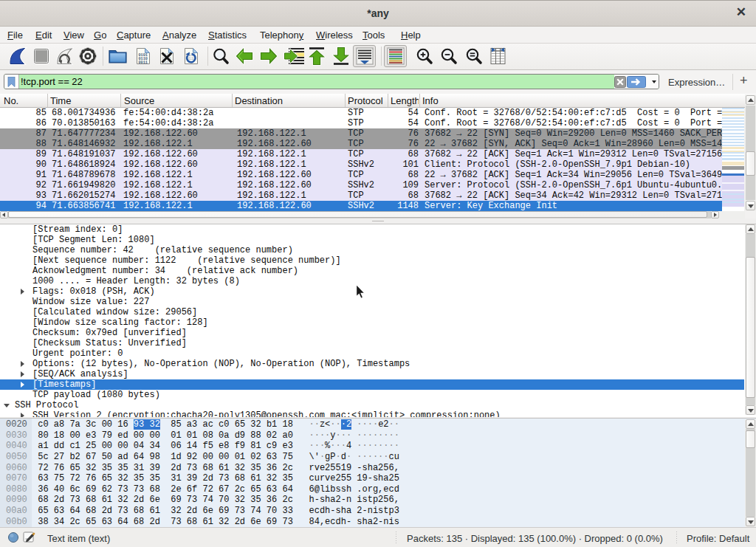 This screenshot has height=547, width=756. Describe the element at coordinates (143, 63) in the screenshot. I see `svg-text: 0011` at that location.